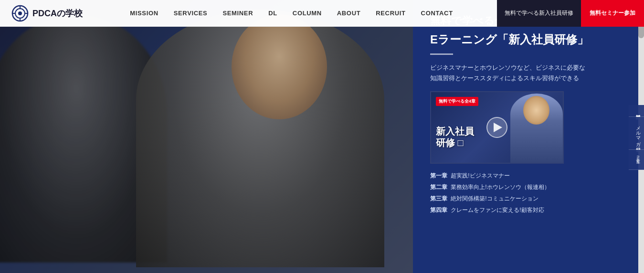  Describe the element at coordinates (57, 13) in the screenshot. I see `logo-text: PDCAの学校` at that location.